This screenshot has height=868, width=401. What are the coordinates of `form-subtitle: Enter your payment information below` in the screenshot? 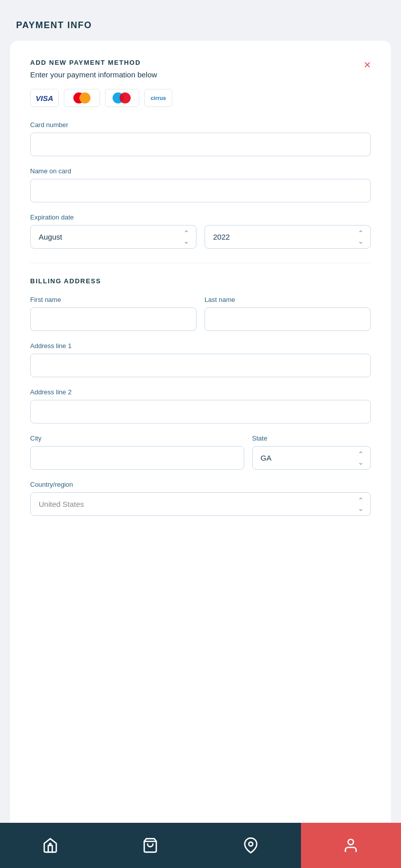 It's located at (93, 74).